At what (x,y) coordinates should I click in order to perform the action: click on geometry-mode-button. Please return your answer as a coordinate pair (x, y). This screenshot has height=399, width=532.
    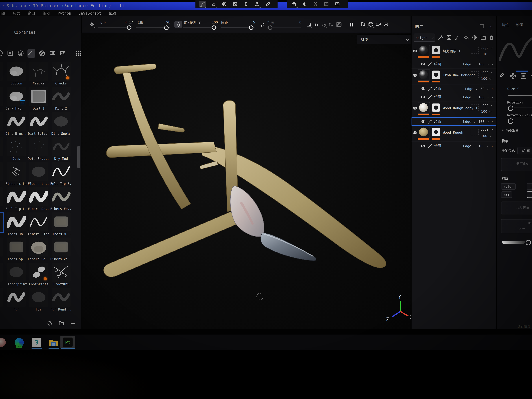
    Looking at the image, I should click on (371, 25).